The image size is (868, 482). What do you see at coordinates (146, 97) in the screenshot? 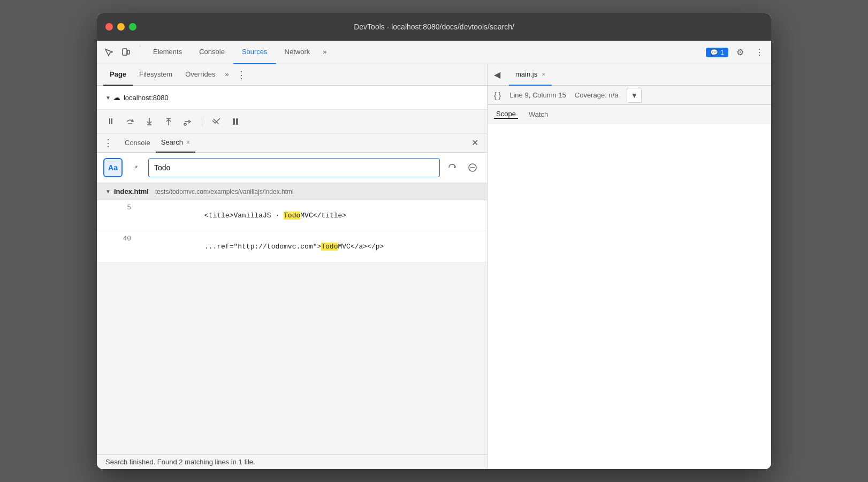
I see `file-tree-label: localhost:8080` at bounding box center [146, 97].